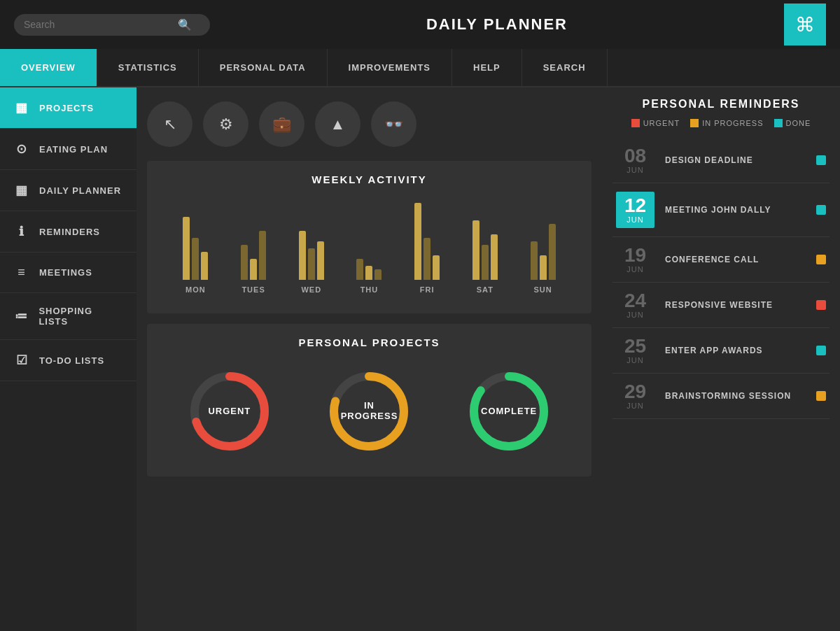 The width and height of the screenshot is (840, 631). Describe the element at coordinates (778, 123) in the screenshot. I see `legend-dot-done` at that location.